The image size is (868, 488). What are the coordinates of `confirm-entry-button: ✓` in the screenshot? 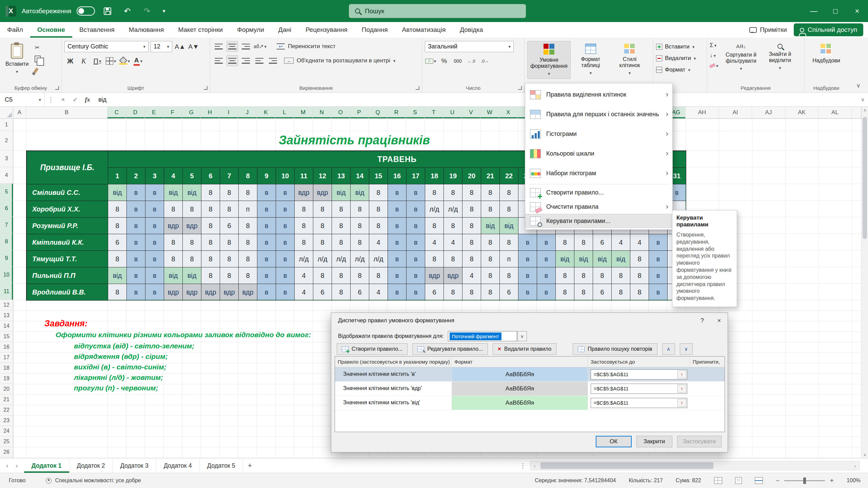 It's located at (75, 100).